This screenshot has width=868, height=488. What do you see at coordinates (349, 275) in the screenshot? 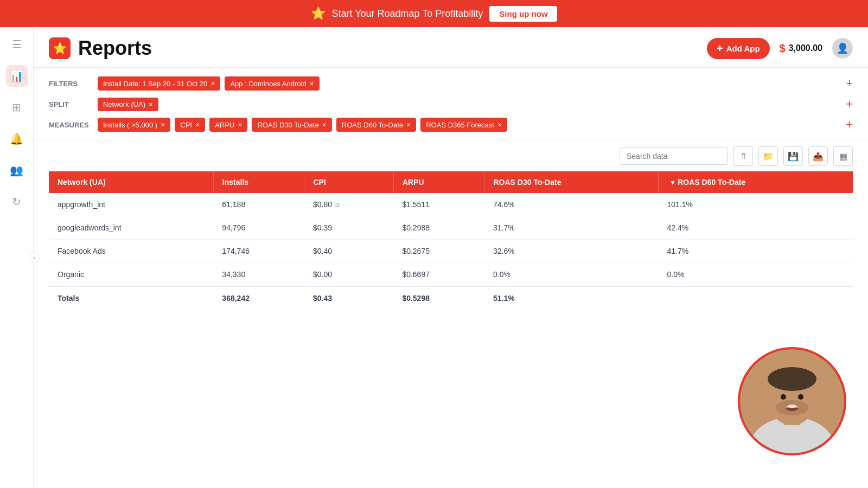
I see `cell-cpi-3: $0.00` at bounding box center [349, 275].